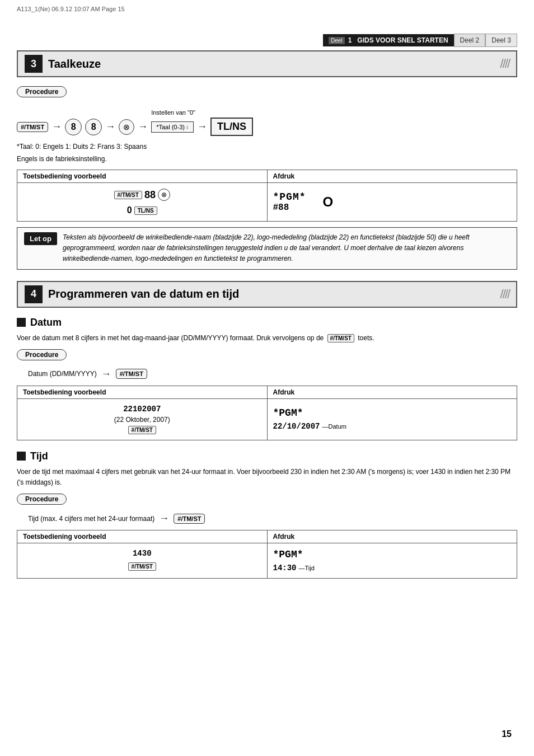 The image size is (534, 756). I want to click on example-table-s3: Toetsbediening voorbeeld Afdruk #/TM/ST …, so click(267, 196).